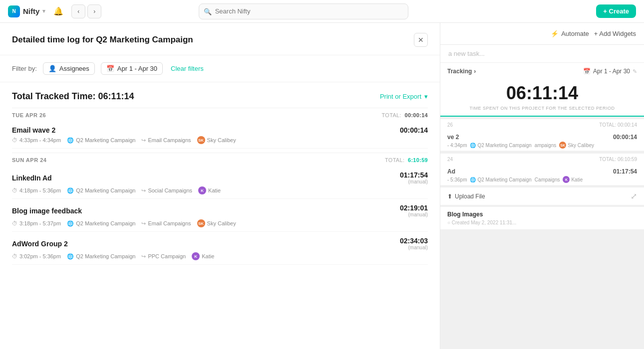 This screenshot has width=644, height=349. What do you see at coordinates (29, 160) in the screenshot?
I see `date-label-apr24: SUN APR 24` at bounding box center [29, 160].